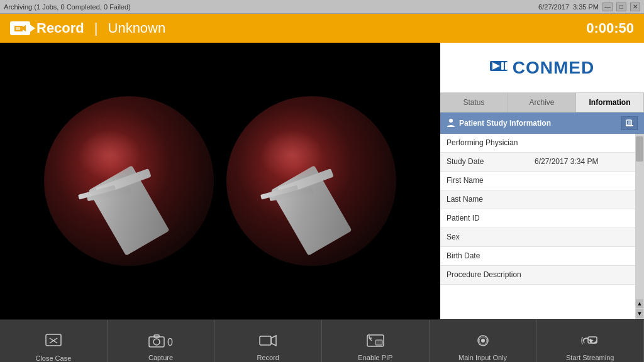 The image size is (644, 362). I want to click on field-procedure-description: Procedure Description, so click(538, 275).